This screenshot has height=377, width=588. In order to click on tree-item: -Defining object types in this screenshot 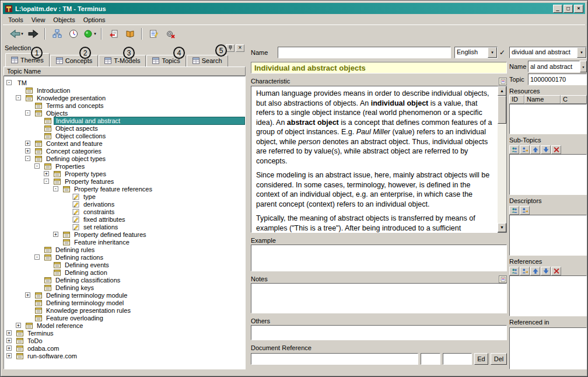, I will do `click(125, 159)`.